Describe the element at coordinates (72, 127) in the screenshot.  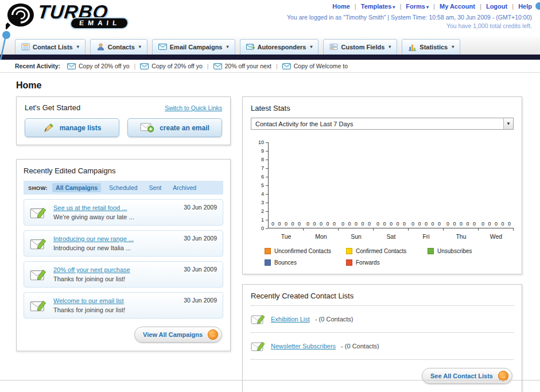
I see `manage-lists-button: manage lists` at that location.